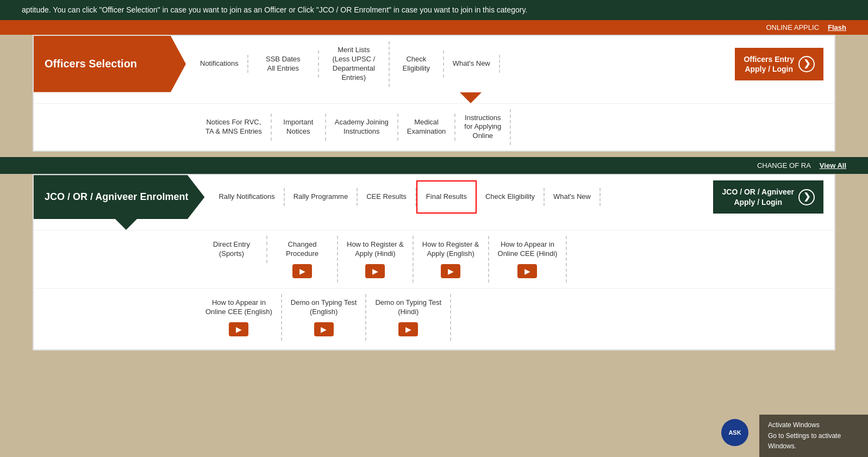 This screenshot has width=868, height=457. Describe the element at coordinates (284, 64) in the screenshot. I see `nav-ssb-dates: SSB DatesAll Entries` at that location.